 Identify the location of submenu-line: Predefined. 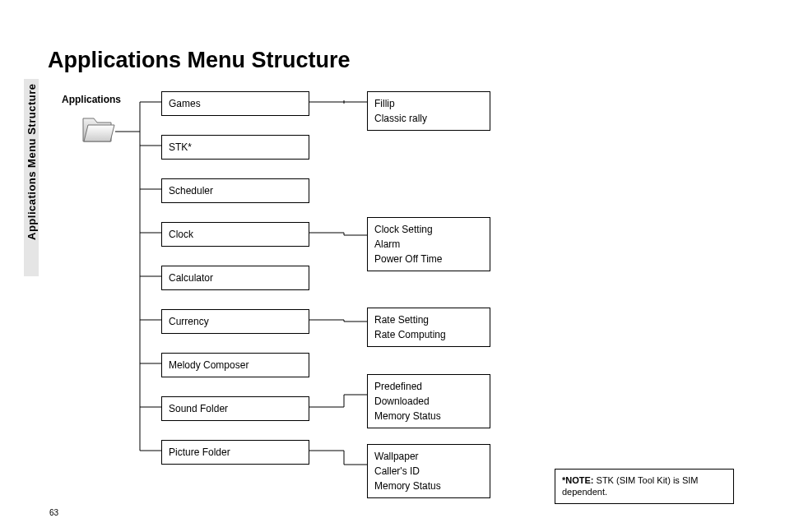
(429, 386).